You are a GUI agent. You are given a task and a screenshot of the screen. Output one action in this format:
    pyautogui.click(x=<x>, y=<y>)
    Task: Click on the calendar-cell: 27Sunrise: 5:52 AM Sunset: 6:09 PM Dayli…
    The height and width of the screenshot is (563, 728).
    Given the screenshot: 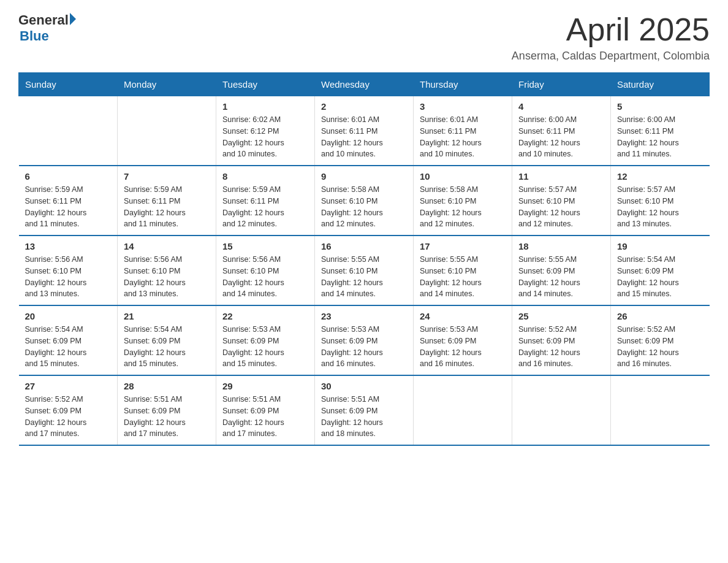 What is the action you would take?
    pyautogui.click(x=69, y=410)
    